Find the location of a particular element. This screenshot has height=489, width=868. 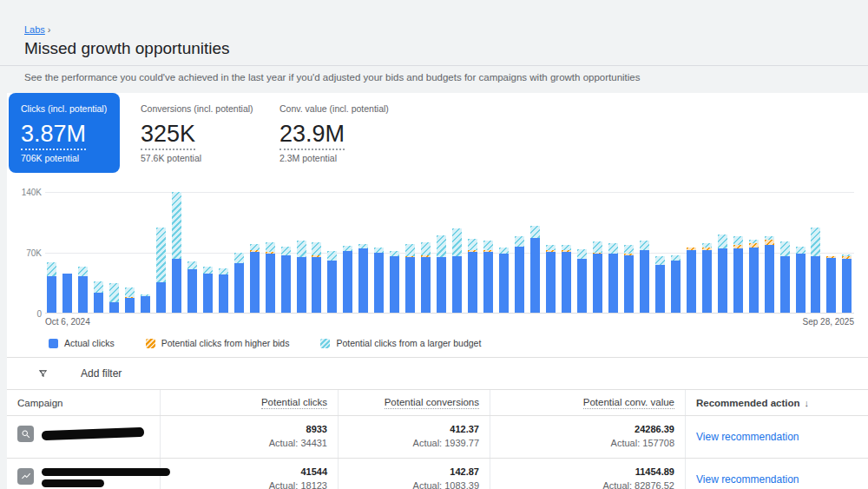

metric-card-conversions: Conversions (incl. potential) 325K 57.6K… is located at coordinates (194, 133).